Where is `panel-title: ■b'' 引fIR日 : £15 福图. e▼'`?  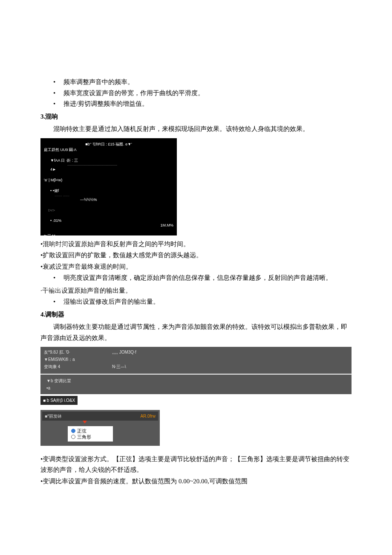
panel-title: ■b'' 引fIR日 : £15 福图. e▼' is located at coordinates (109, 144).